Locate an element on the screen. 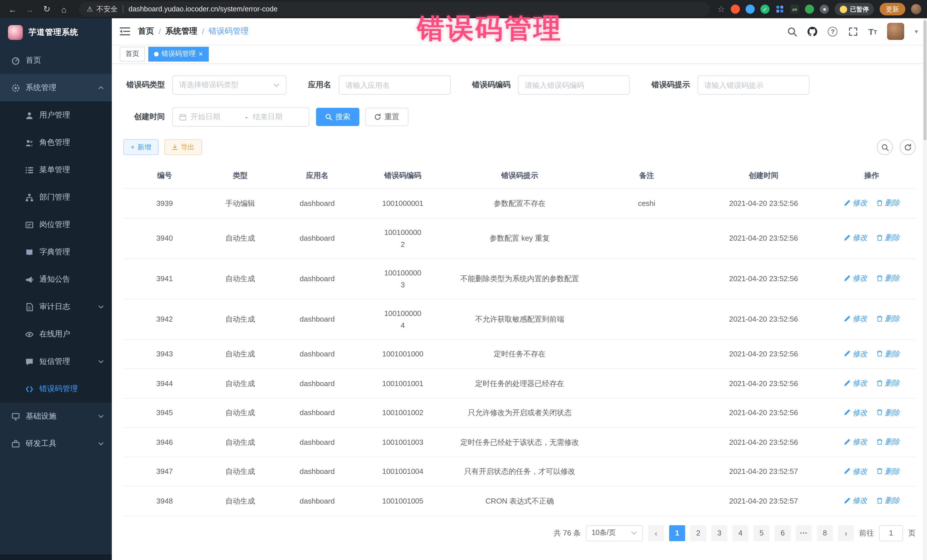  next-page-button: › is located at coordinates (846, 533).